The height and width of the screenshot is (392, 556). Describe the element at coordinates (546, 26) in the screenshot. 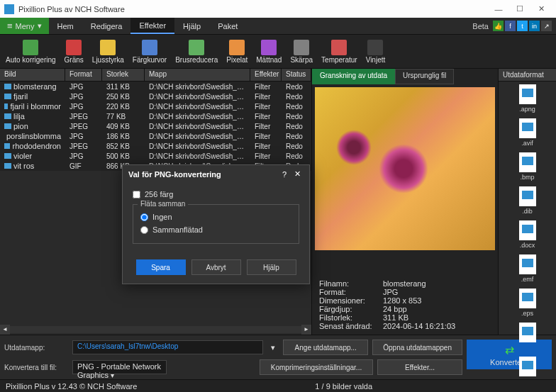

I see `share-icon: ↗` at that location.